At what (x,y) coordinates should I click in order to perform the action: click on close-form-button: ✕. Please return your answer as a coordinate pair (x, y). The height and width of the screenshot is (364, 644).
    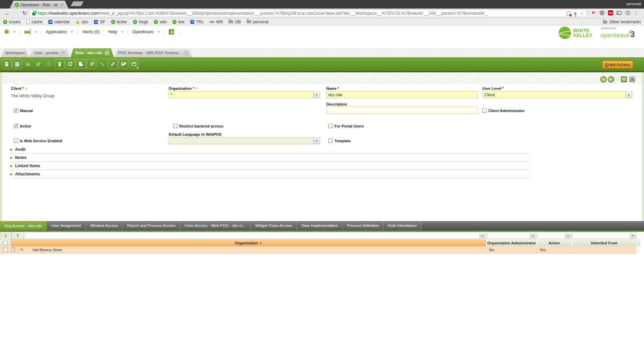
    Looking at the image, I should click on (632, 80).